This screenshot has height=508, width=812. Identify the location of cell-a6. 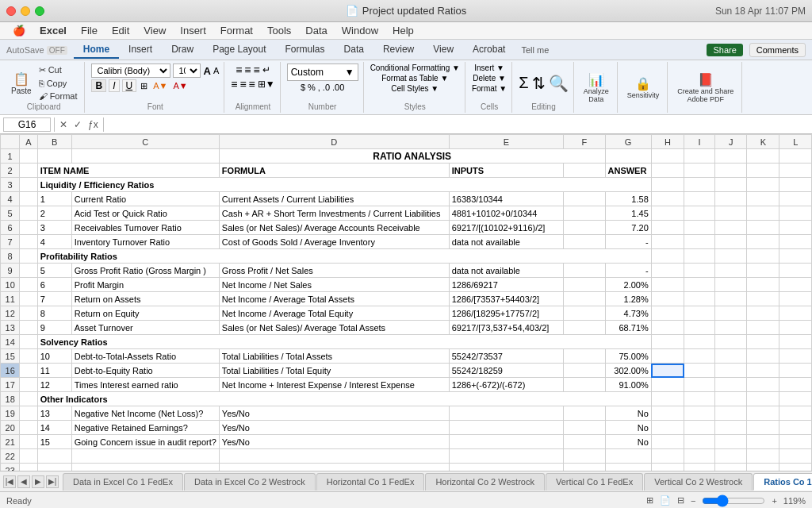
(29, 228).